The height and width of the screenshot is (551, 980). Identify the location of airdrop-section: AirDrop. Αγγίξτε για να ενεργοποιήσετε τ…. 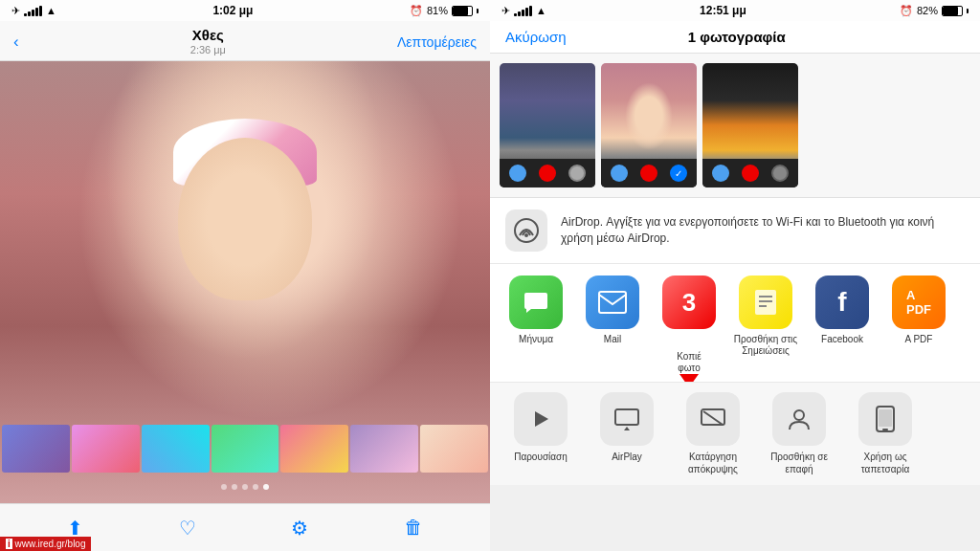
(735, 231).